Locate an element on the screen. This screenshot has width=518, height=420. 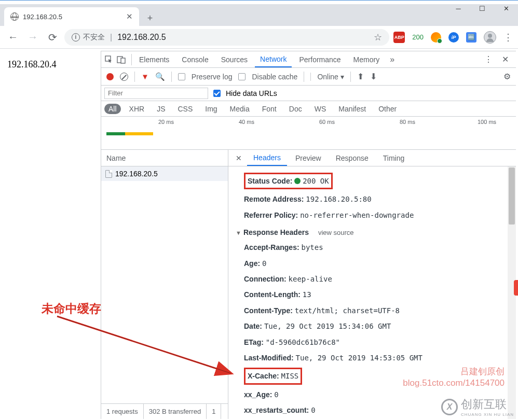
back-button: ← is located at coordinates (13, 37).